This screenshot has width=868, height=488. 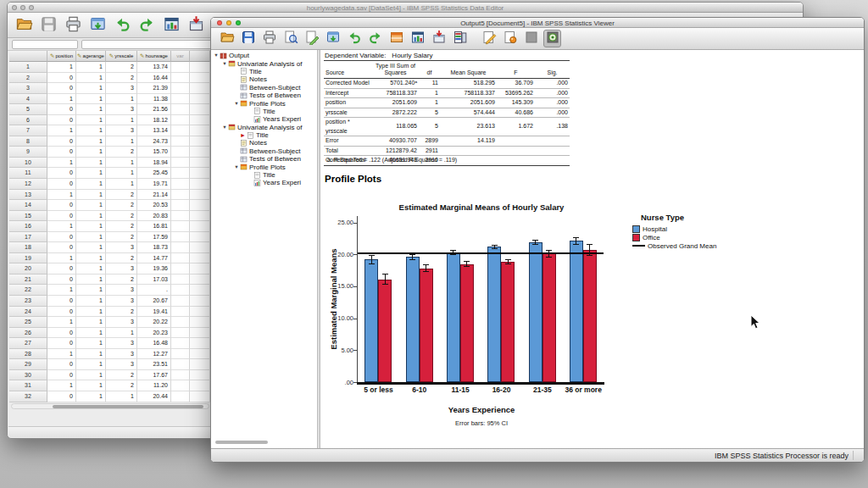 What do you see at coordinates (128, 407) in the screenshot?
I see `scrollbar-thumb` at bounding box center [128, 407].